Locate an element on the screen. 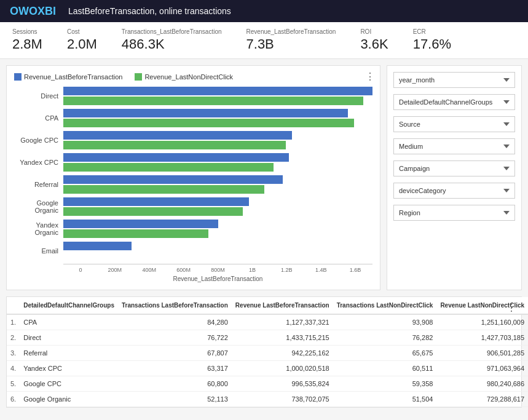  legend-green-dot is located at coordinates (138, 77).